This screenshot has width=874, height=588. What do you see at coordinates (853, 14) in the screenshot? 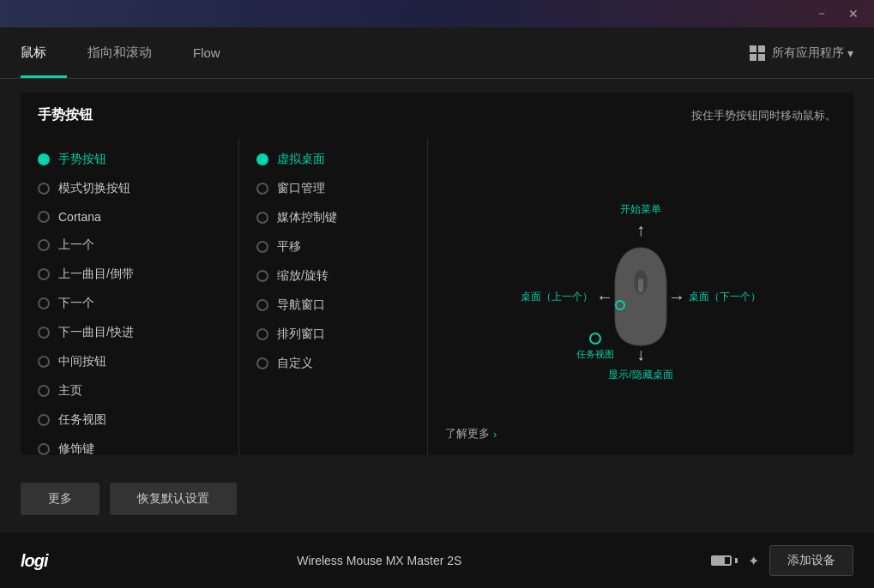
I see `close-button: ✕` at bounding box center [853, 14].